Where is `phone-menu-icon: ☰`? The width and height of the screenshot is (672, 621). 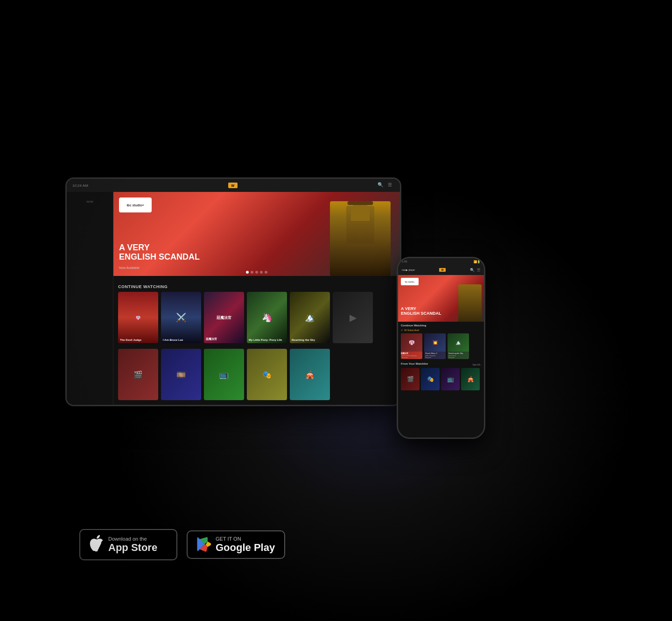
phone-menu-icon: ☰ is located at coordinates (479, 270).